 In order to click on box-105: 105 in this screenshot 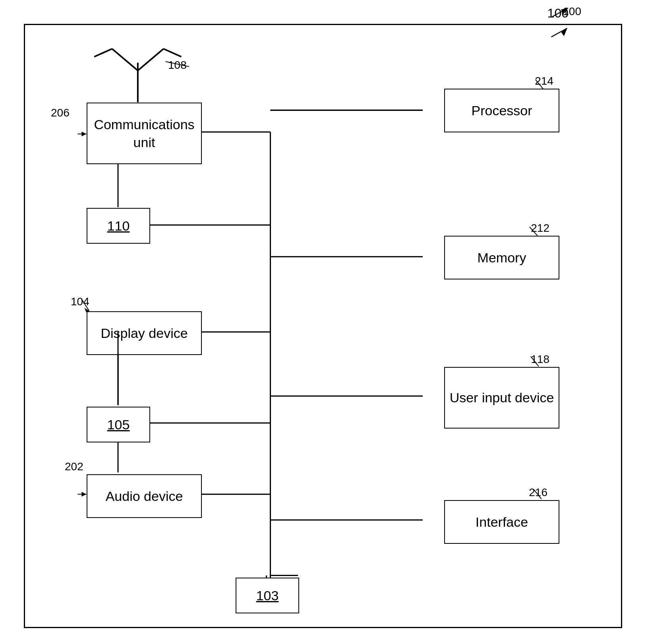, I will do `click(118, 425)`.